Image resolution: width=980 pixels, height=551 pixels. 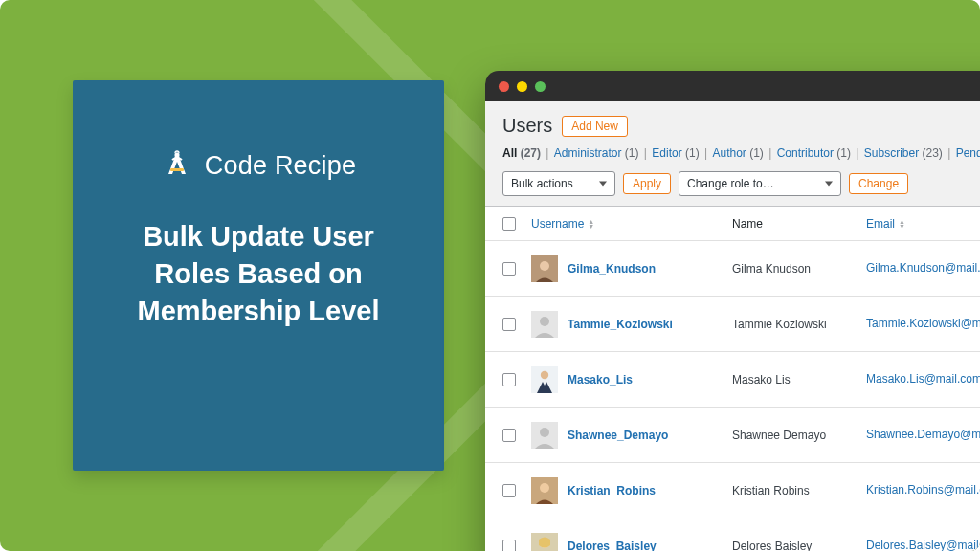 What do you see at coordinates (923, 323) in the screenshot?
I see `email-link: Tammie.Kozlowski@mail.com` at bounding box center [923, 323].